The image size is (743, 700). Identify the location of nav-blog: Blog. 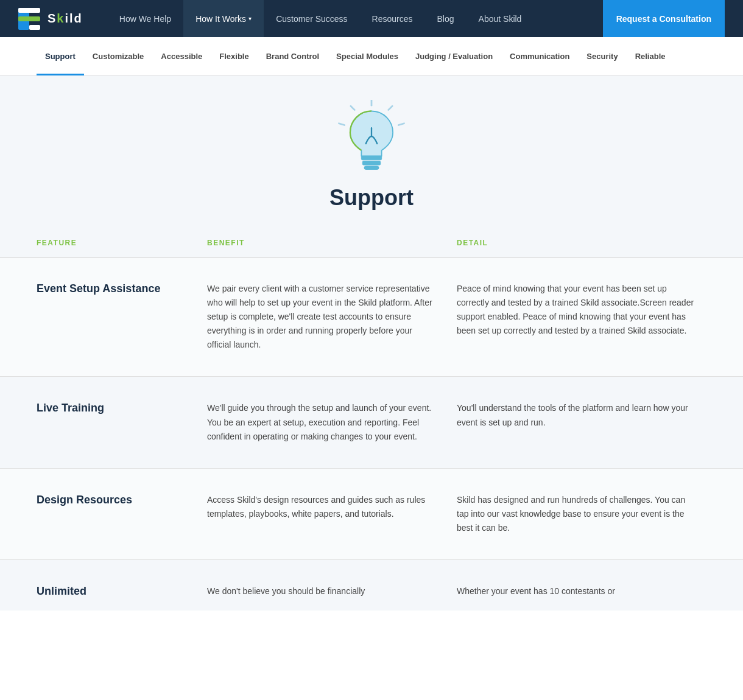
(446, 18).